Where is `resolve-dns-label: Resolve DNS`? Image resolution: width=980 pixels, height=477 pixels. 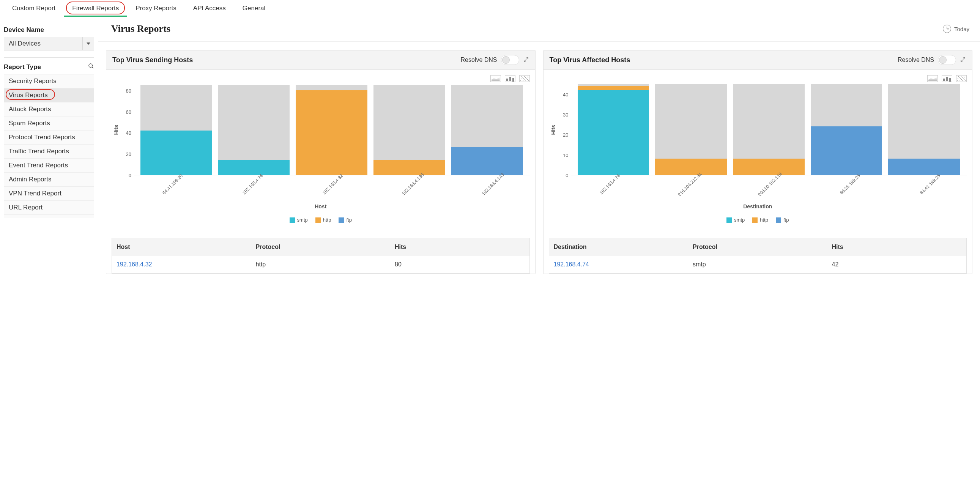 resolve-dns-label: Resolve DNS is located at coordinates (479, 60).